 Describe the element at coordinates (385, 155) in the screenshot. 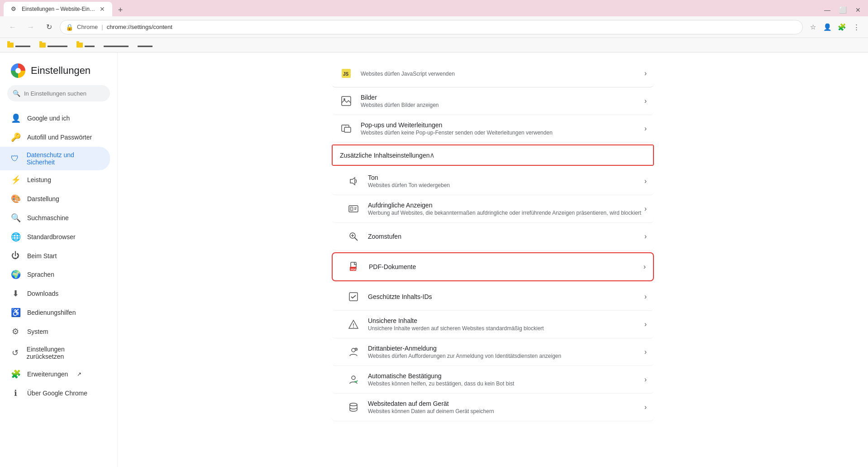

I see `additional-header-text: Zusätzliche Inhaltseinstellungen` at that location.